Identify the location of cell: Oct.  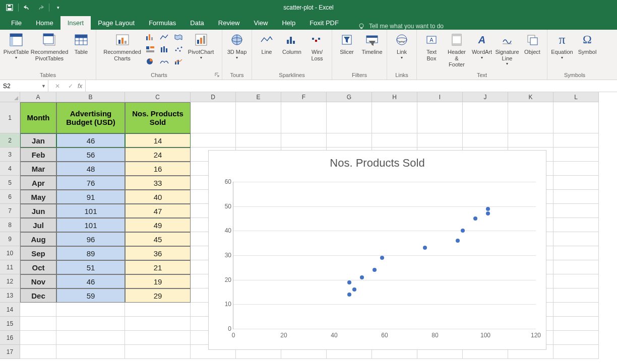
(38, 267).